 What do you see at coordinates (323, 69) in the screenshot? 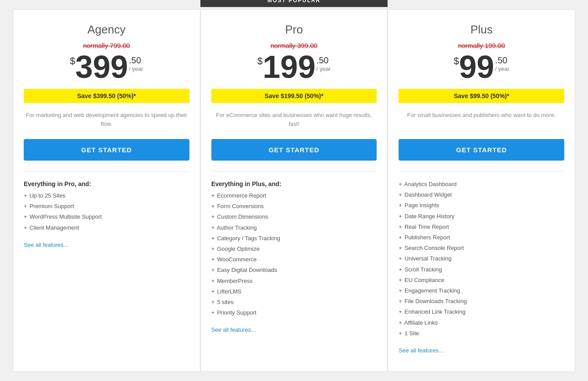
I see `price-period-pro: / year` at bounding box center [323, 69].